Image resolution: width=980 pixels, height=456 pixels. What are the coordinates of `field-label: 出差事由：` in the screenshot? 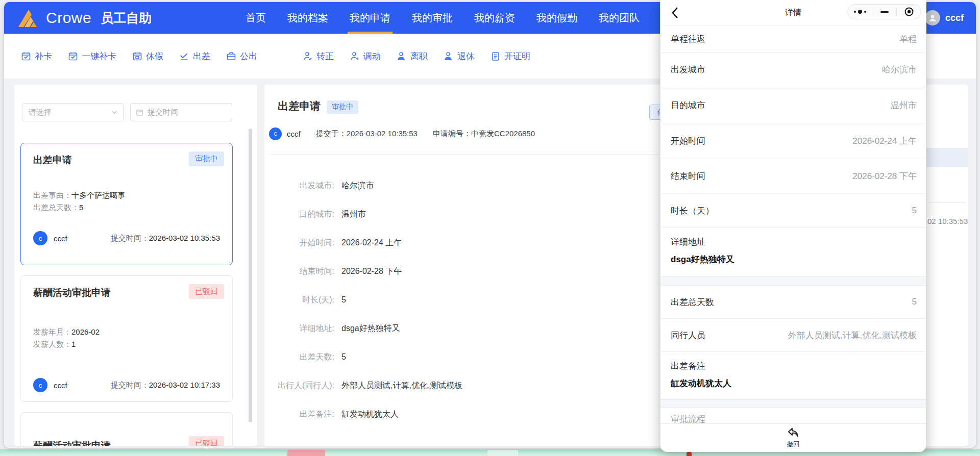 It's located at (52, 195).